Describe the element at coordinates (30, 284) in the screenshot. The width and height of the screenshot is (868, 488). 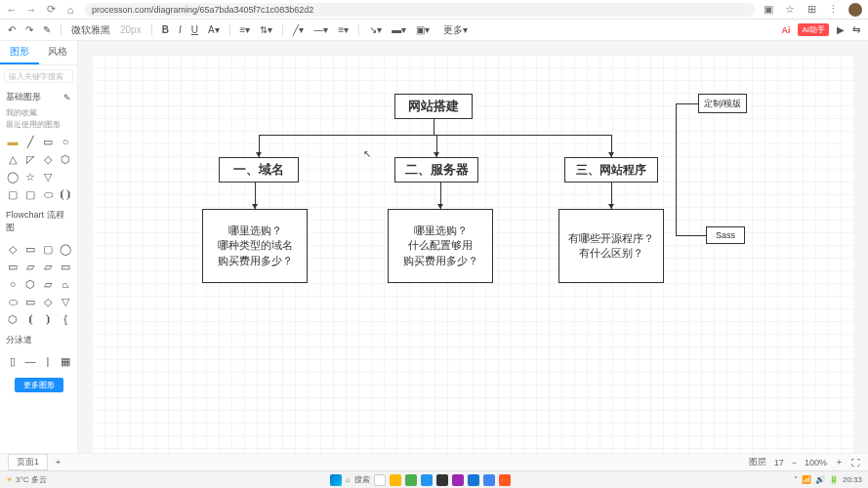
I see `fc-hex: ⬡` at that location.